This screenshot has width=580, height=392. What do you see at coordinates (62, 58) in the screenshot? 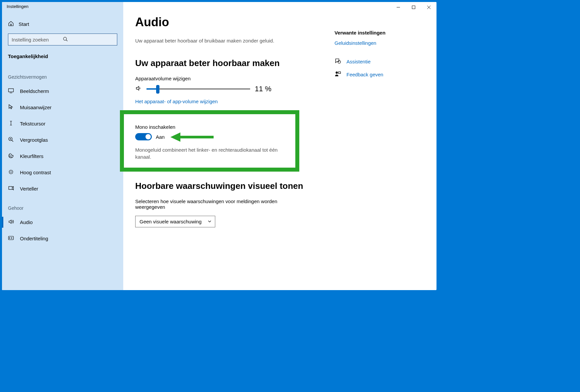
I see `category-title: Toegankelijkheid` at bounding box center [62, 58].